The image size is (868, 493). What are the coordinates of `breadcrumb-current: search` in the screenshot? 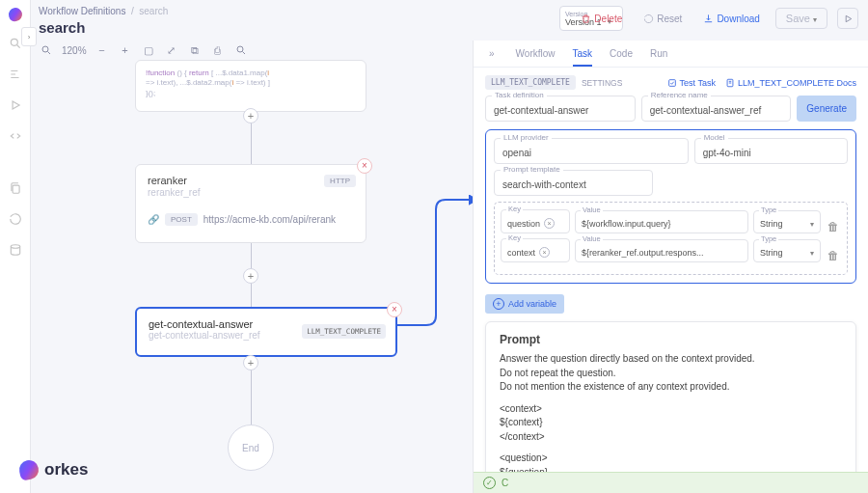 It's located at (153, 12).